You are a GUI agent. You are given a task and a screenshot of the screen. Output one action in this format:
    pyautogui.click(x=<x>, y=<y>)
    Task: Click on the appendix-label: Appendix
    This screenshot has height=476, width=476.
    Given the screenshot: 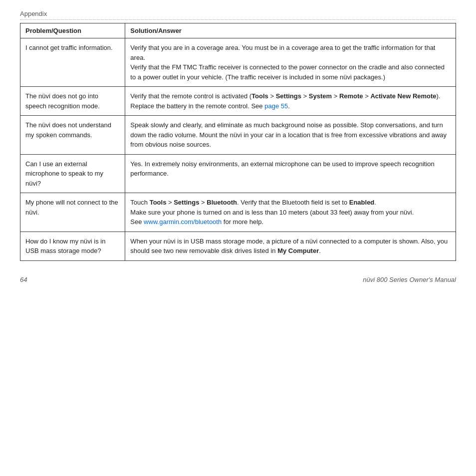 What is the action you would take?
    pyautogui.click(x=33, y=14)
    